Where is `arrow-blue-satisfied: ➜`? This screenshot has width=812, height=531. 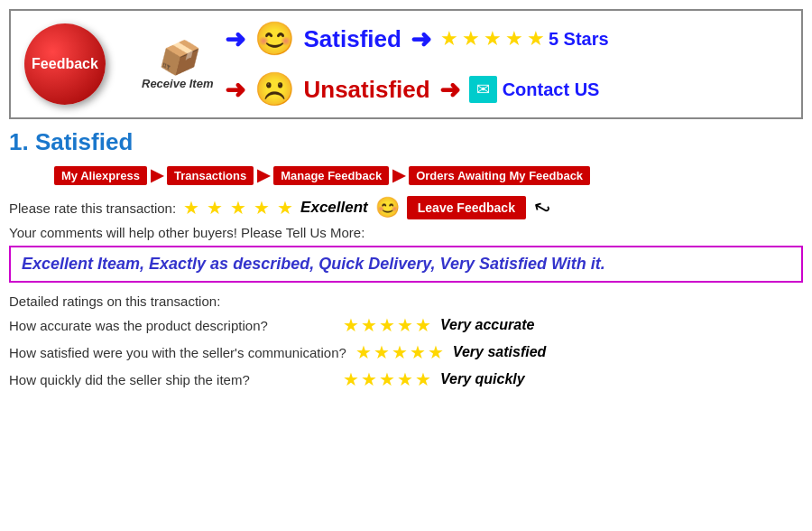
arrow-blue-satisfied: ➜ is located at coordinates (235, 40).